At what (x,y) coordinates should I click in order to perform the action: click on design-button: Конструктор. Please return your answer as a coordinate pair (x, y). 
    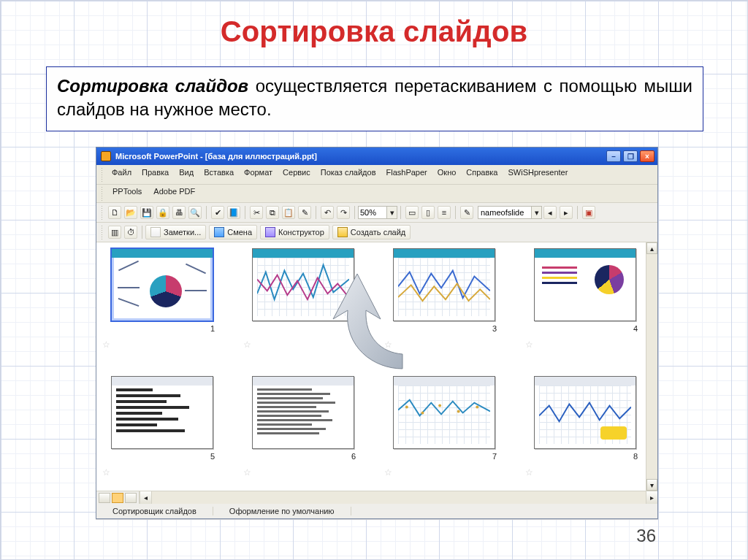
    Looking at the image, I should click on (295, 232).